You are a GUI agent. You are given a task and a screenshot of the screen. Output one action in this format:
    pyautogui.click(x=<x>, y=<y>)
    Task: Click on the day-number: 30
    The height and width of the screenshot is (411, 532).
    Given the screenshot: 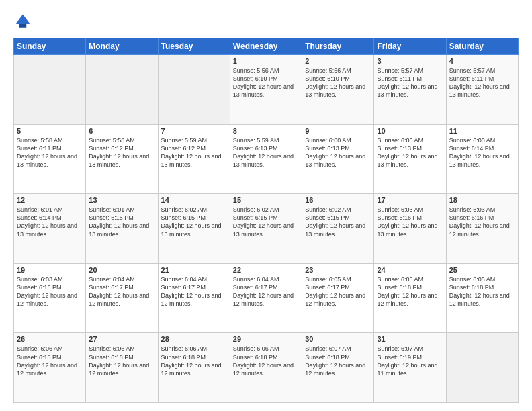 What is the action you would take?
    pyautogui.click(x=338, y=339)
    